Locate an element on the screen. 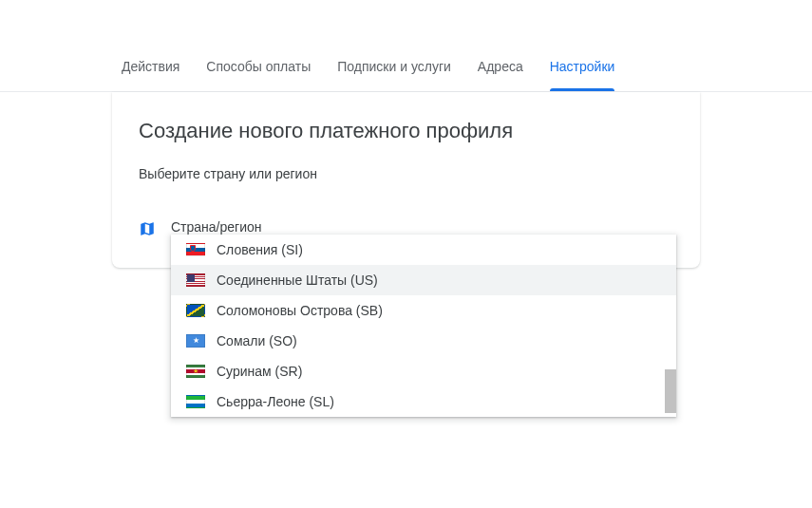 The height and width of the screenshot is (508, 812). country-option-us: Соединенные Штаты (US) is located at coordinates (424, 280).